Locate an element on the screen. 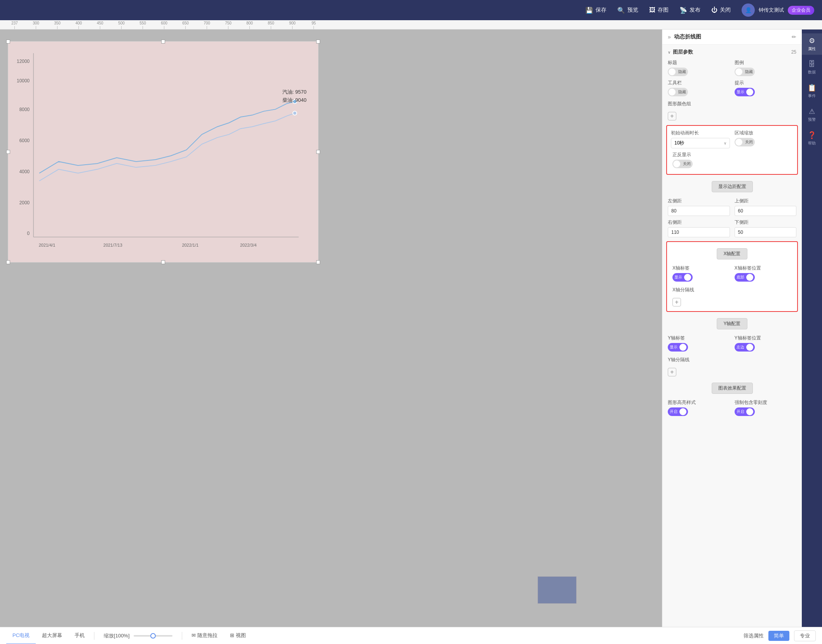  handle-bot-mid is located at coordinates (163, 262).